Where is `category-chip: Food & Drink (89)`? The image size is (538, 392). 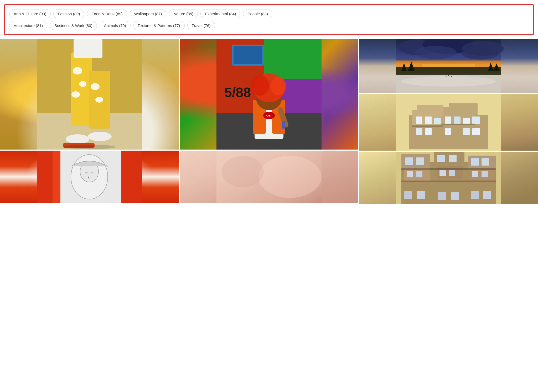
category-chip: Food & Drink (89) is located at coordinates (107, 14).